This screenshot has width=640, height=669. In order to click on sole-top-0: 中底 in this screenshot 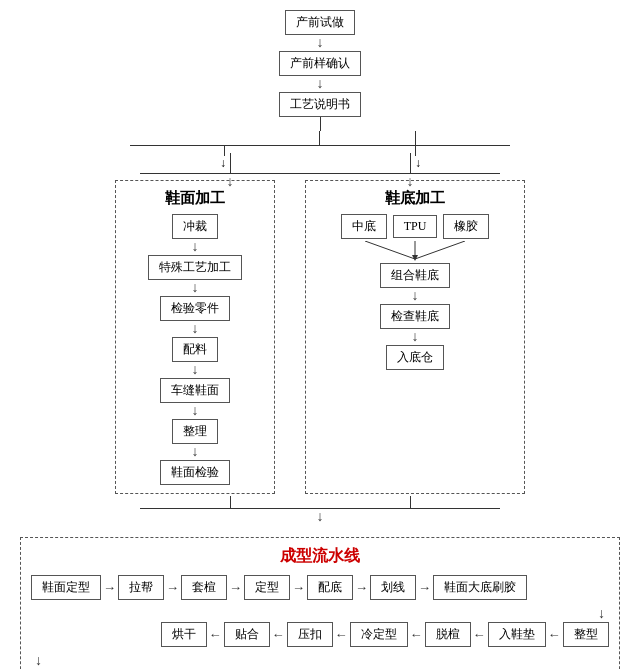, I will do `click(364, 226)`.